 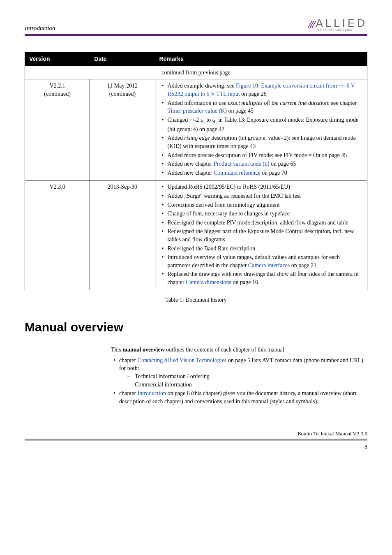 What do you see at coordinates (196, 447) in the screenshot?
I see `page-number: 8` at bounding box center [196, 447].